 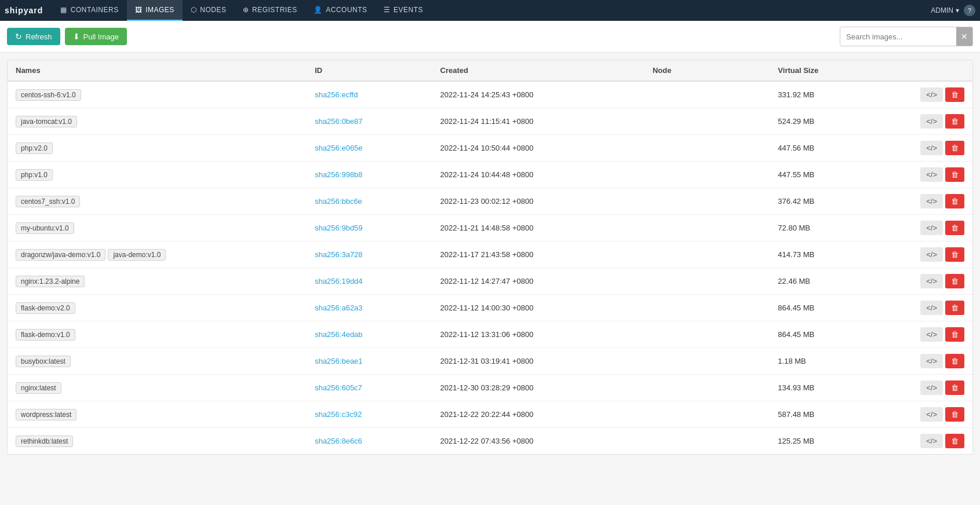 I want to click on help-button: ?, so click(x=970, y=10).